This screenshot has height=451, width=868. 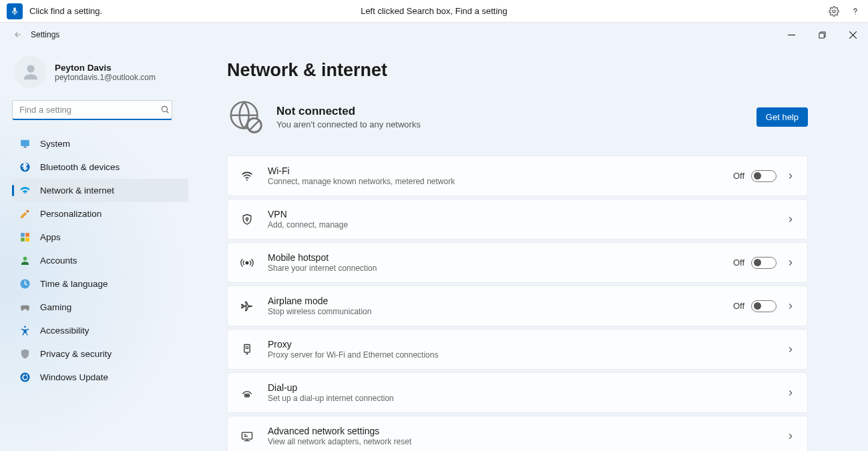 What do you see at coordinates (100, 167) in the screenshot?
I see `nav-item-bluetooth: Bluetooth & devices` at bounding box center [100, 167].